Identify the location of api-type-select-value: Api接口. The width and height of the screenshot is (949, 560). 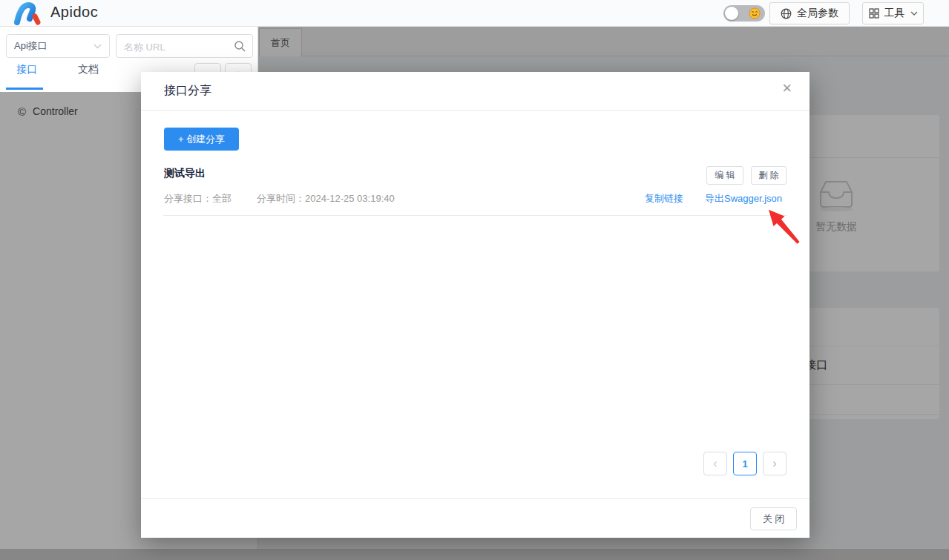
(31, 46).